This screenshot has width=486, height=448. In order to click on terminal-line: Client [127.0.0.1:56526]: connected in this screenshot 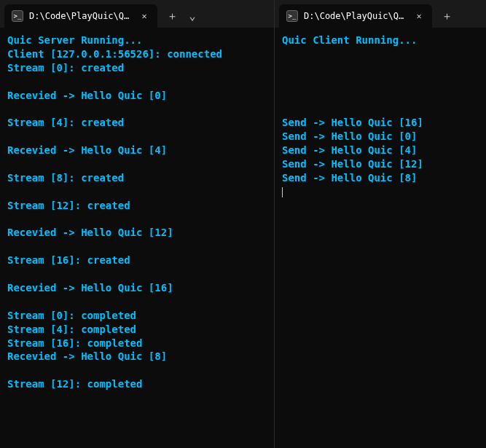, I will do `click(137, 54)`.